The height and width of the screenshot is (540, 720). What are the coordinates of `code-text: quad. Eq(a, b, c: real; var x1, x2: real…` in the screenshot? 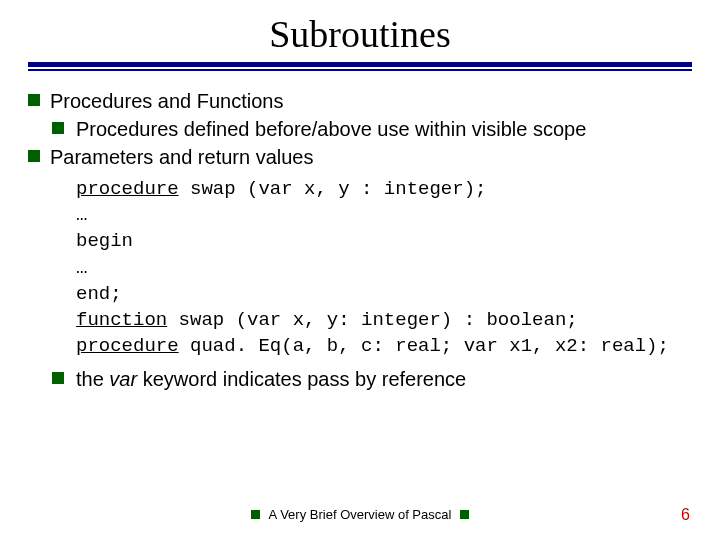 It's located at (424, 346).